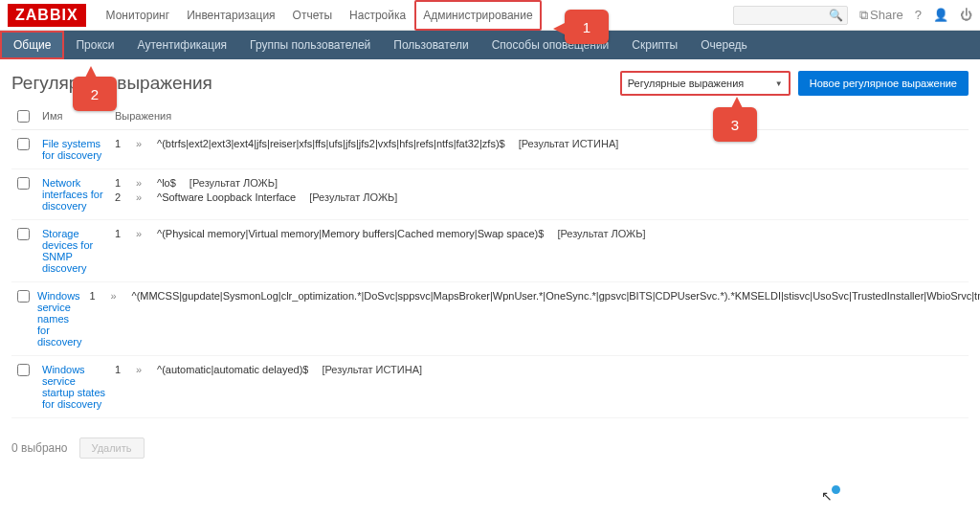 This screenshot has width=980, height=516. What do you see at coordinates (95, 45) in the screenshot?
I see `subnav-proxies: Прокси` at bounding box center [95, 45].